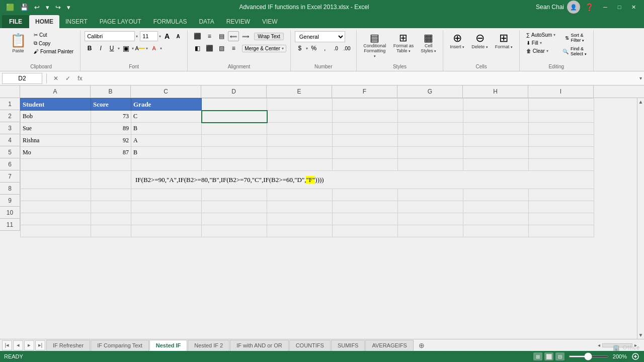 The image size is (644, 362). I want to click on cell-b2: 73, so click(111, 117).